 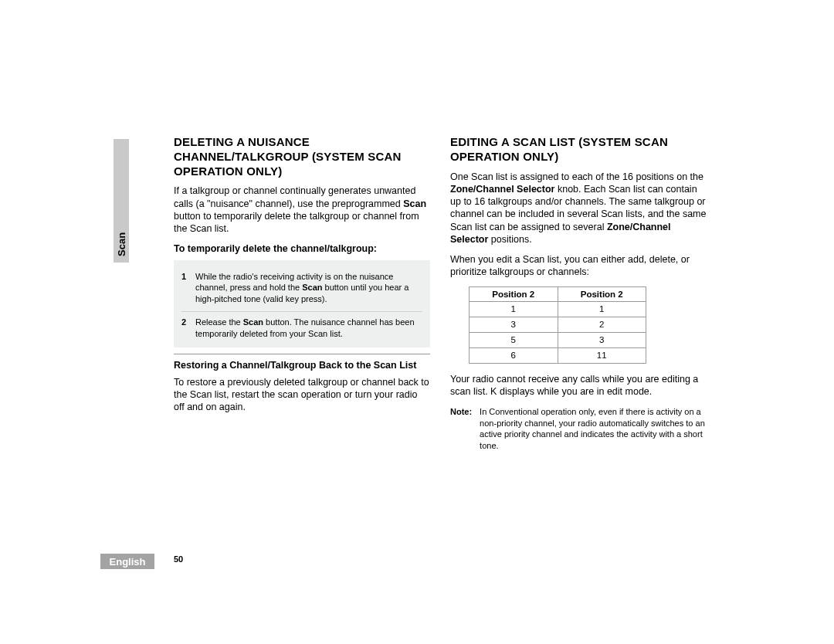 What do you see at coordinates (188, 276) in the screenshot?
I see `step-number: 1` at bounding box center [188, 276].